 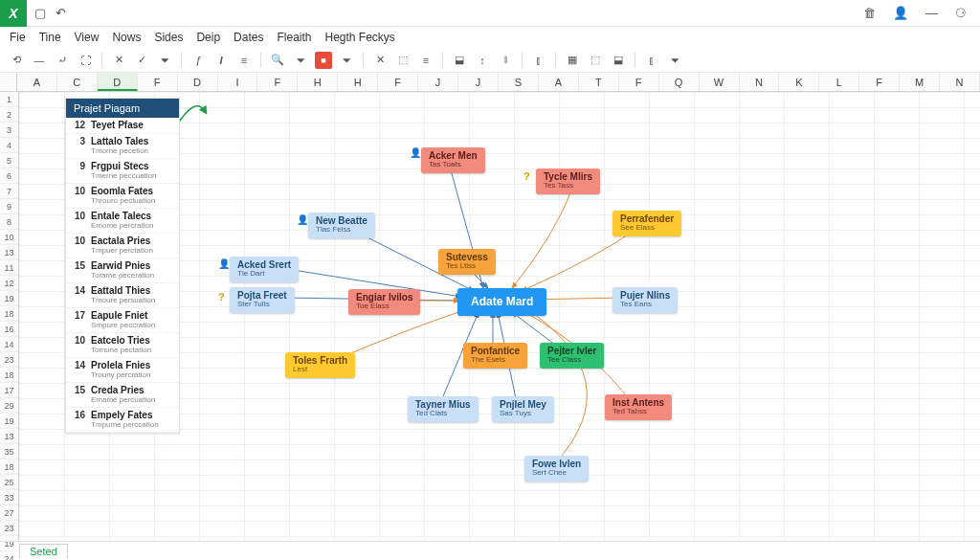 What do you see at coordinates (10, 146) in the screenshot?
I see `row-header: 4` at bounding box center [10, 146].